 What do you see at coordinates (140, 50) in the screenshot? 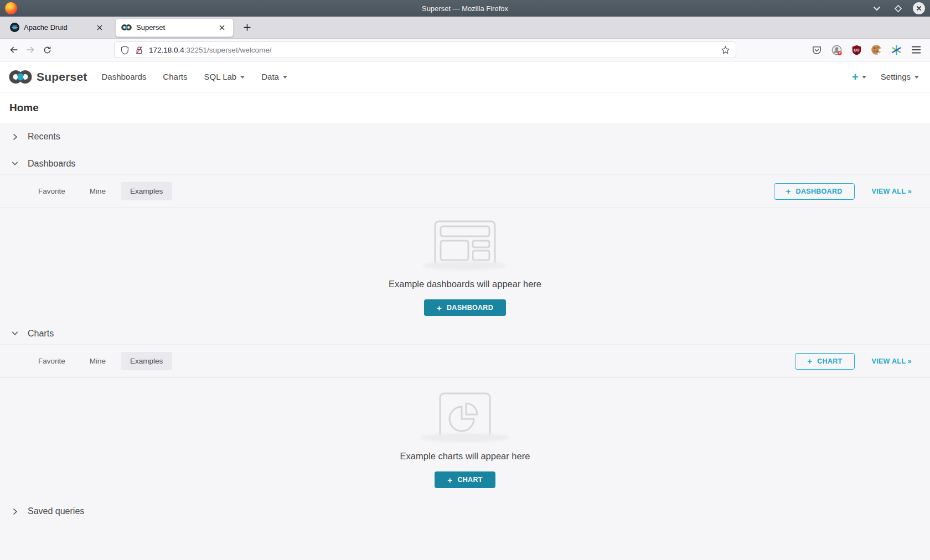
I see `insecure-lock-icon` at bounding box center [140, 50].